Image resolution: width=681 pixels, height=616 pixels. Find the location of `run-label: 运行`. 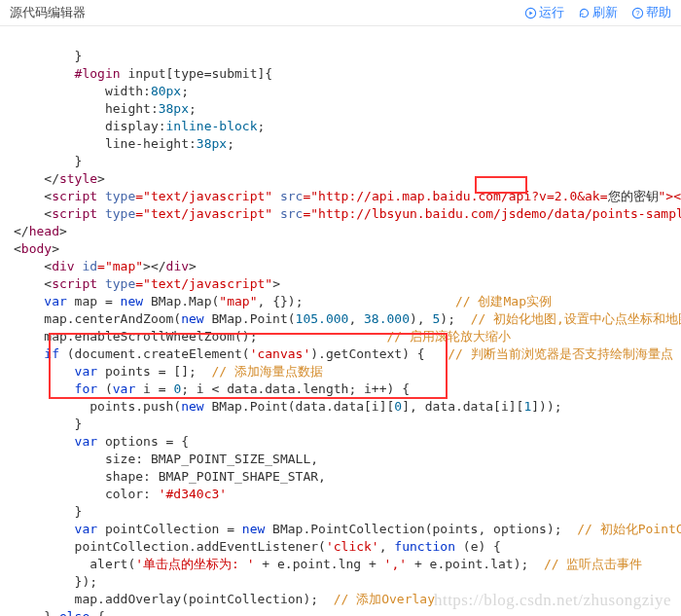

run-label: 运行 is located at coordinates (552, 13).